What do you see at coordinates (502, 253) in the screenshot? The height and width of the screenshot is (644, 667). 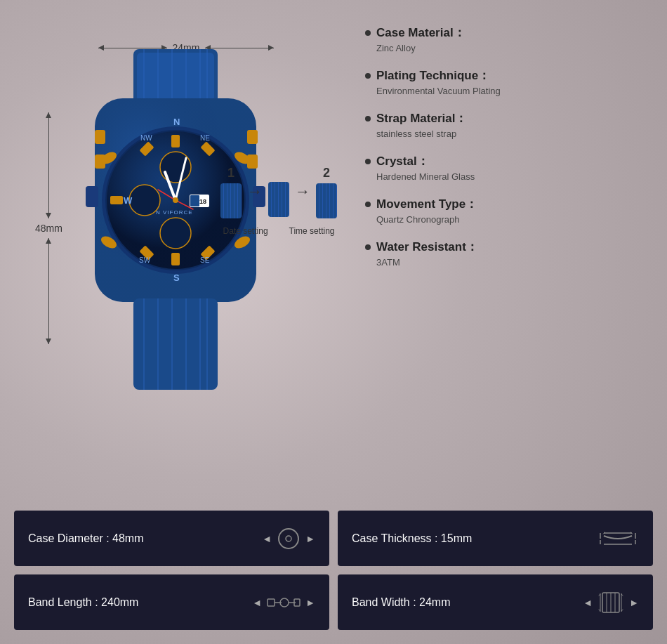 I see `spec-water: Water Resistant： 3ATM` at bounding box center [502, 253].